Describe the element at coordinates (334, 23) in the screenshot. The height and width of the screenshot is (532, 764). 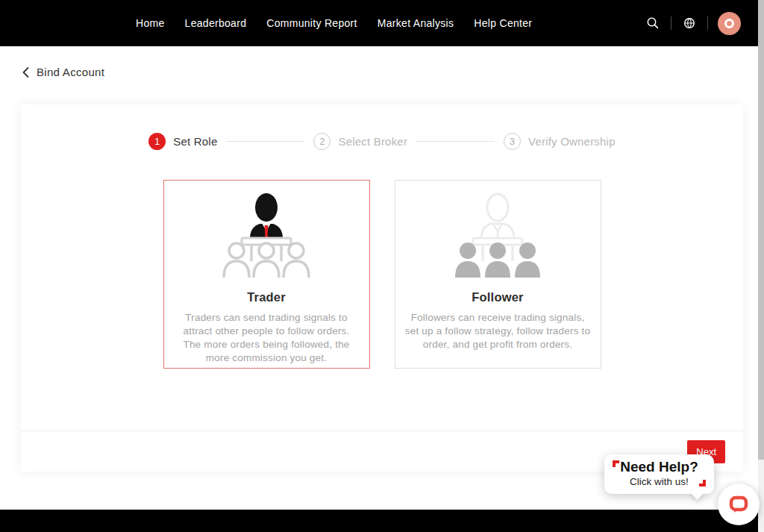
I see `main-menu: Home Leaderboard Community Report Market…` at that location.